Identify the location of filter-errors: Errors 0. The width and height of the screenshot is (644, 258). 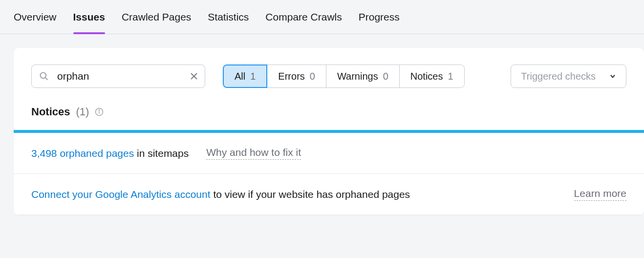
(297, 76).